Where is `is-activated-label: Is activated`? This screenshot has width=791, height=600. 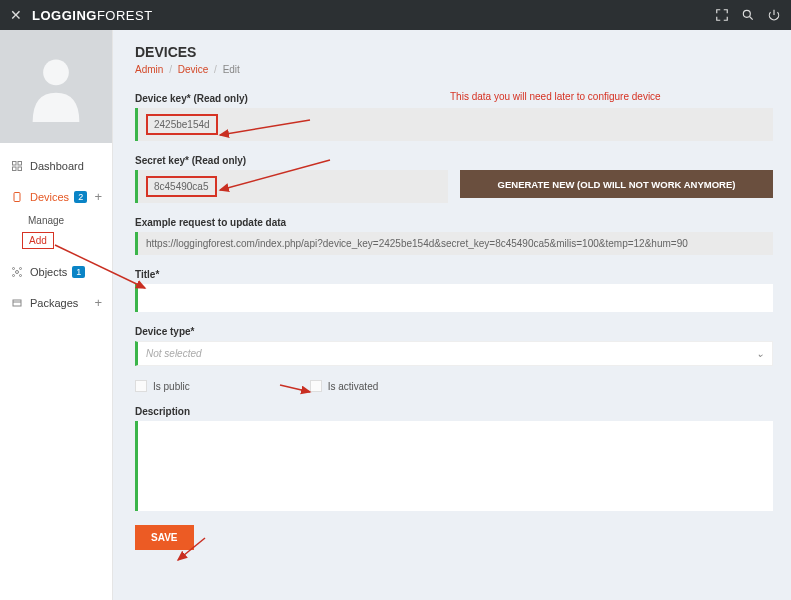 is-activated-label: Is activated is located at coordinates (354, 386).